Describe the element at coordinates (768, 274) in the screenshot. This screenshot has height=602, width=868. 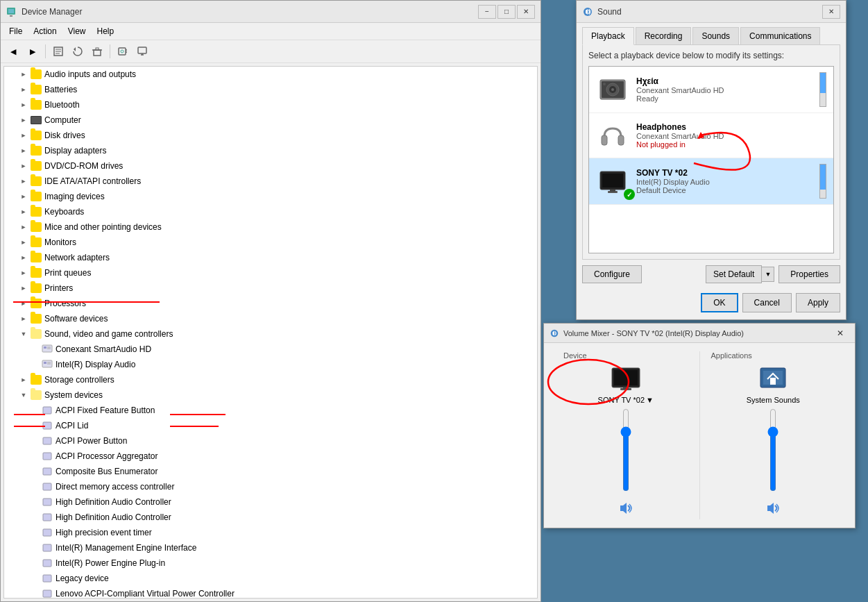
I see `set-default-arrow-button: ▼` at that location.